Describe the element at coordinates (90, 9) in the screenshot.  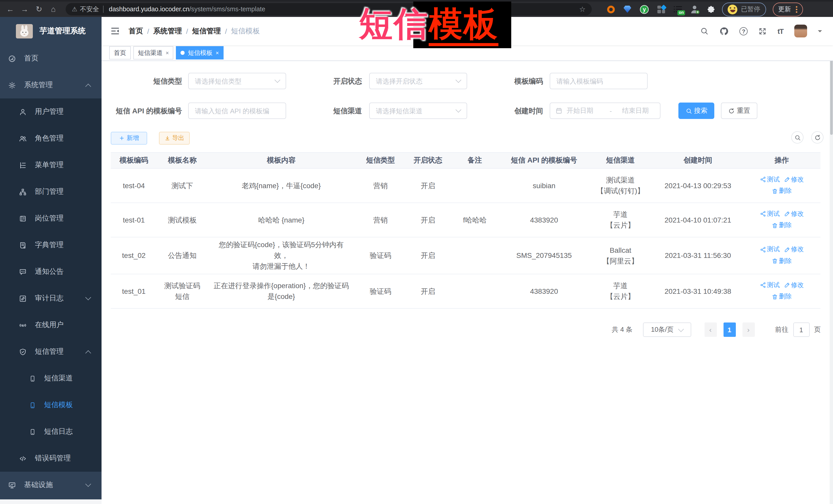
I see `security-label: 不安全` at that location.